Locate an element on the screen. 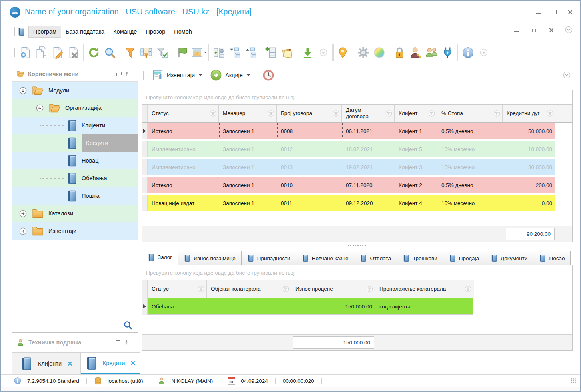 The height and width of the screenshot is (392, 581). tab-loan-amount: Износ позајмице is located at coordinates (210, 258).